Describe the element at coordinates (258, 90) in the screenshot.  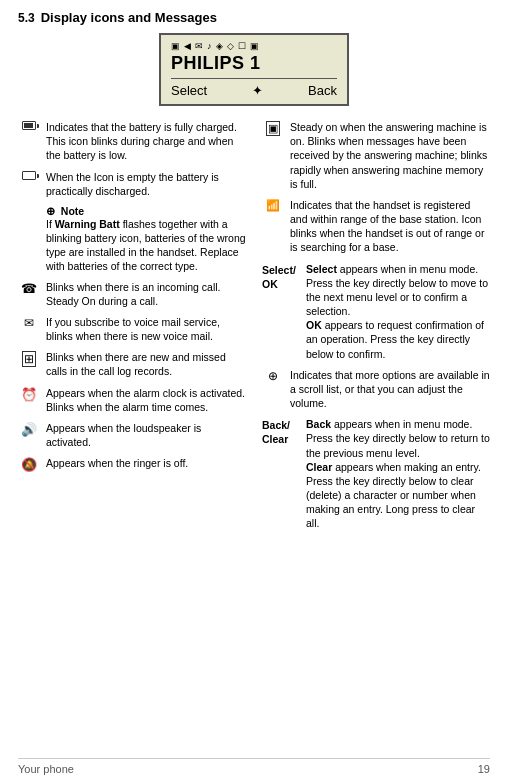
I see `screen-nav-icon: ✦` at that location.